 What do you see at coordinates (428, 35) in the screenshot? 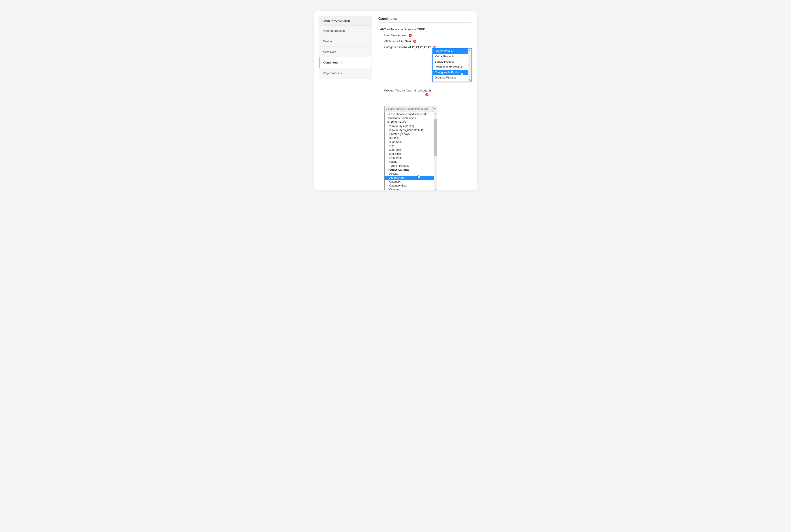
I see `condition-rule: Is on Sale is Yes` at bounding box center [428, 35].